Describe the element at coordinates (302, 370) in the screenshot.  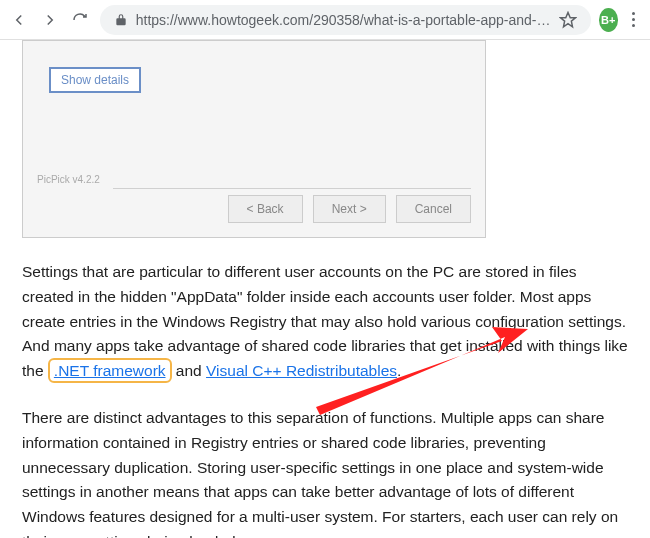
I see `vc-redist-link: Visual C++ Redistributables` at that location.